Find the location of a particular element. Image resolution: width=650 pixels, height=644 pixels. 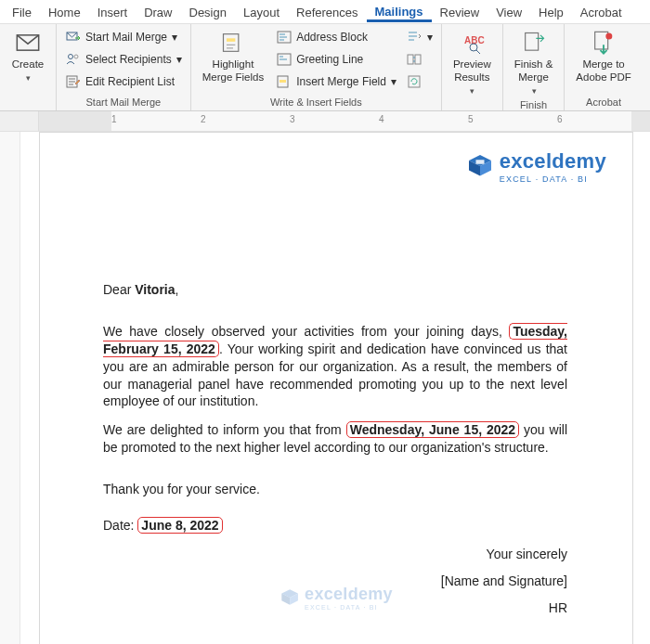

logo-mark-icon is located at coordinates (480, 166).